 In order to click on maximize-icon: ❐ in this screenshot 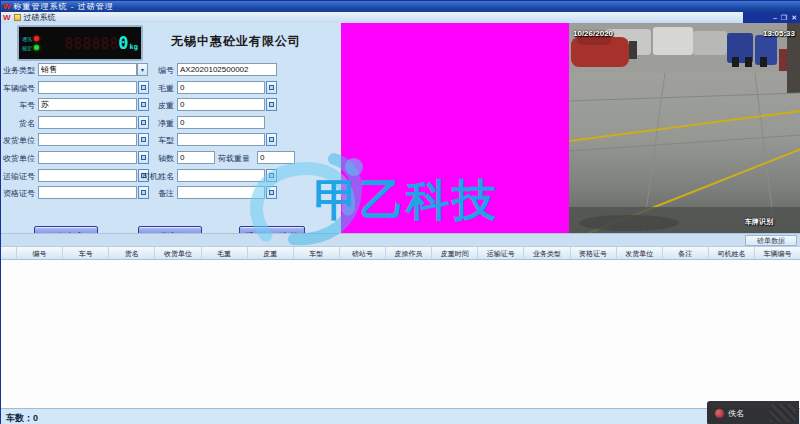, I will do `click(784, 18)`.